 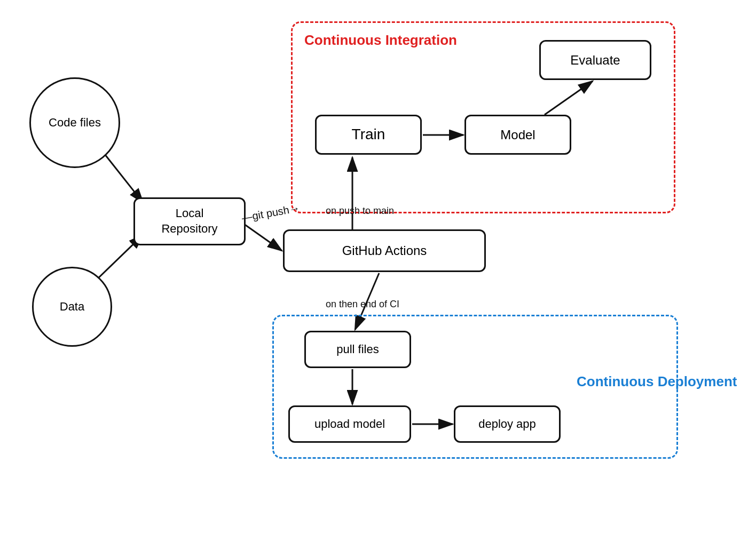 What do you see at coordinates (360, 211) in the screenshot?
I see `on-push-label: on push to main` at bounding box center [360, 211].